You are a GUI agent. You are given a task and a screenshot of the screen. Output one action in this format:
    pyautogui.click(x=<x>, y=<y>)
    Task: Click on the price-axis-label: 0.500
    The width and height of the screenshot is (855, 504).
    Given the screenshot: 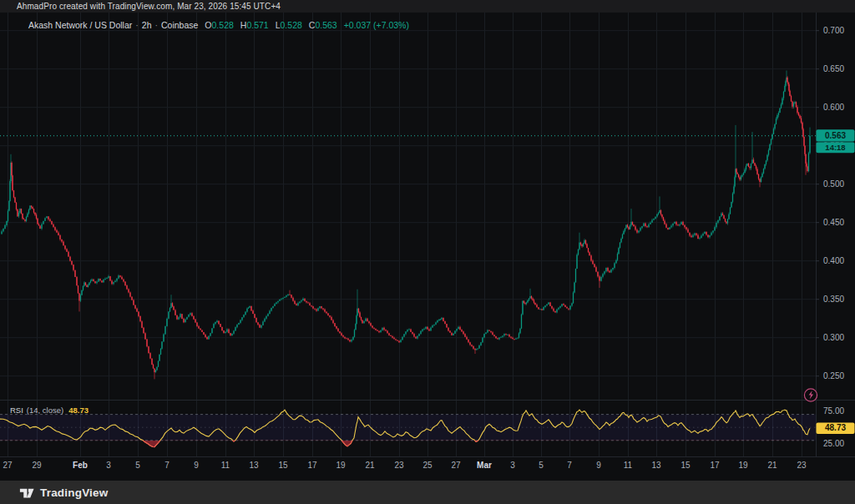 What is the action you would take?
    pyautogui.click(x=833, y=184)
    